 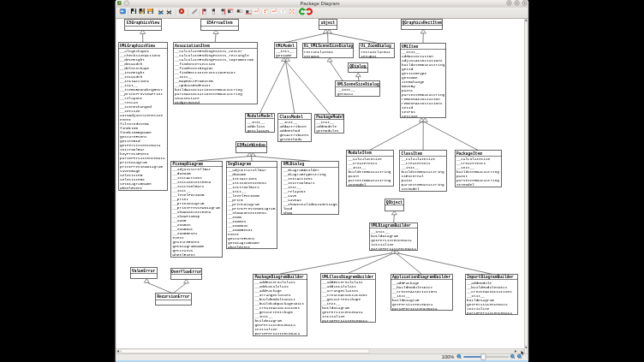 I want to click on svg-text: UMLSceneSizeDialog, so click(x=358, y=84).